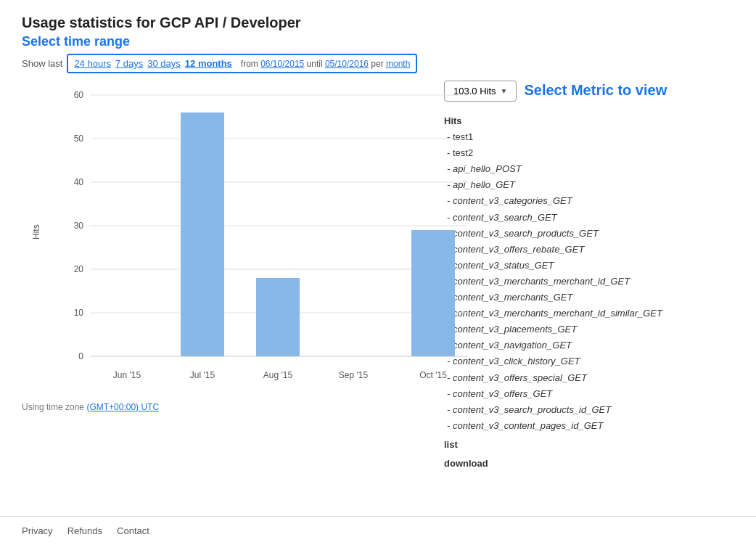 This screenshot has width=756, height=545. I want to click on metric-item: - content_v3_categories_GET, so click(589, 201).